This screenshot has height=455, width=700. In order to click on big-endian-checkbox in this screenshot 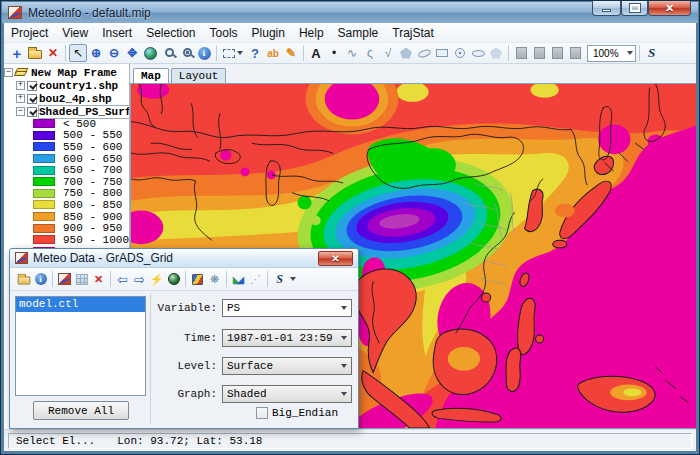, I will do `click(262, 413)`.